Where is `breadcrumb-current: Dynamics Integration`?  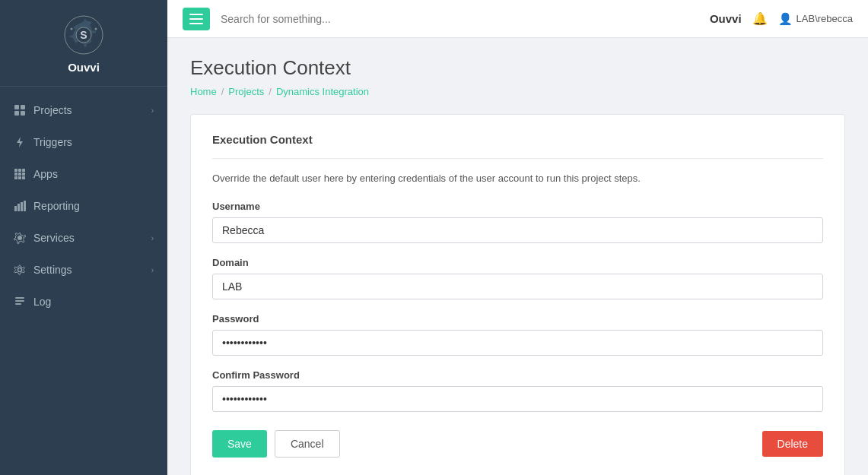 breadcrumb-current: Dynamics Integration is located at coordinates (323, 91).